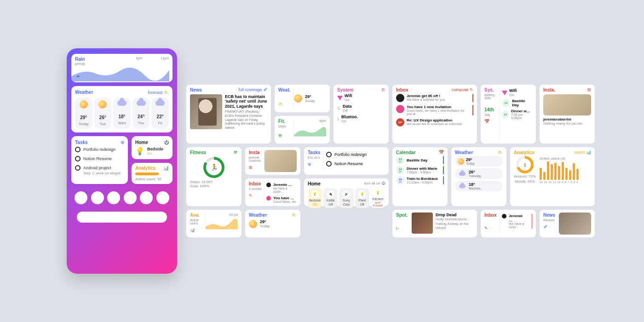 The height and width of the screenshot is (322, 644). I want to click on home-device-tile: 🔌KettleOff, so click(330, 198).